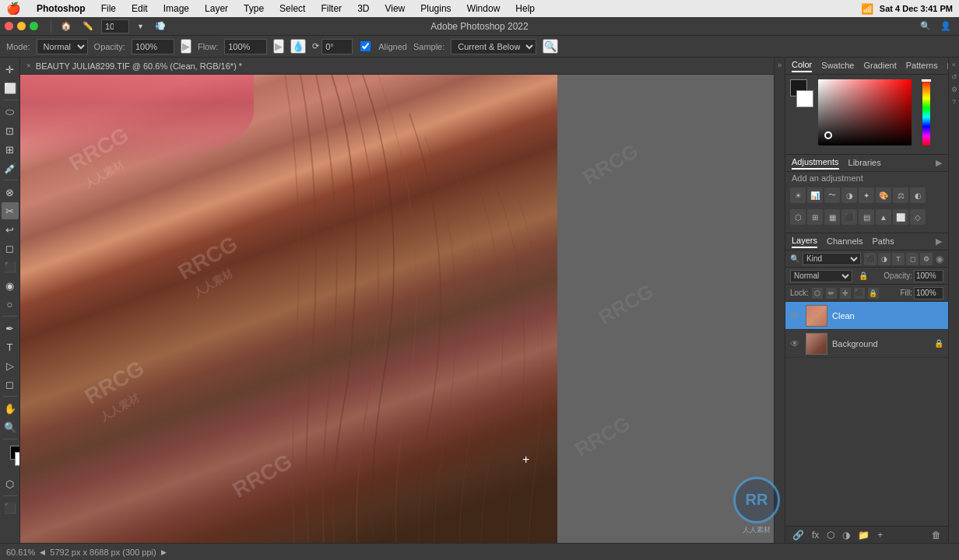 The image size is (959, 560). What do you see at coordinates (14, 9) in the screenshot?
I see `apple-menu-icon: 🍎` at bounding box center [14, 9].